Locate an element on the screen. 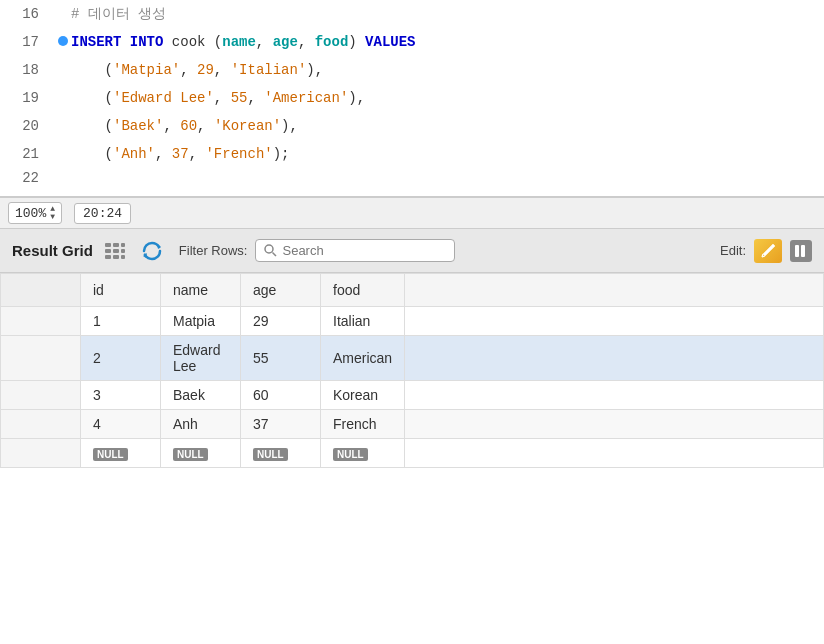 This screenshot has height=644, width=824. zoom-control: 100% ▲ ▼ is located at coordinates (35, 213).